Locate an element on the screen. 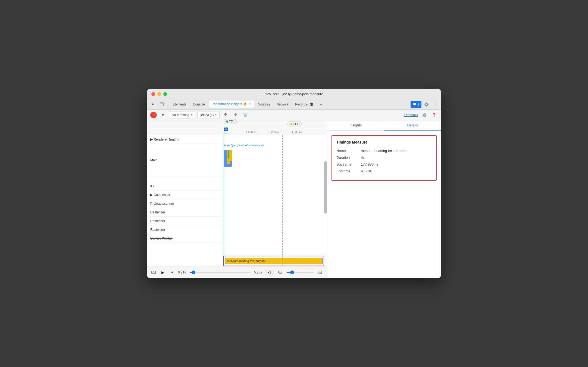 Image resolution: width=588 pixels, height=367 pixels. tab-network: Network is located at coordinates (283, 104).